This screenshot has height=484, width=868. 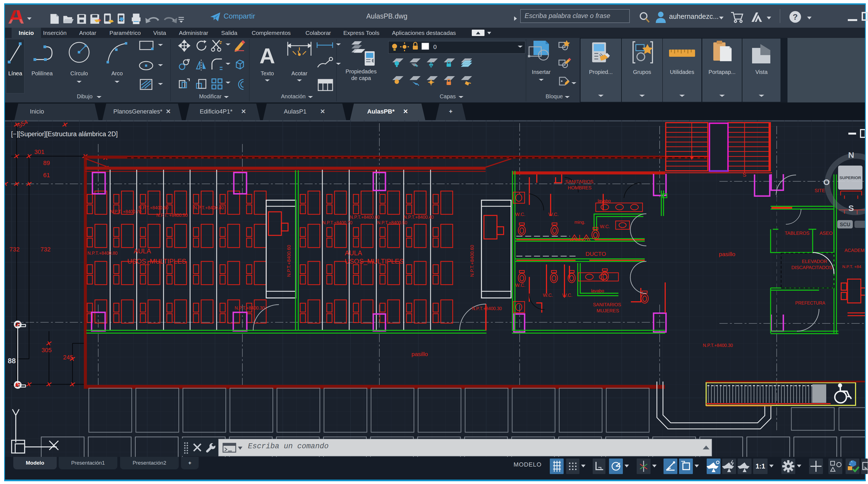 What do you see at coordinates (392, 223) in the screenshot?
I see `svg-text: N.P.T.+8400.50` at bounding box center [392, 223].